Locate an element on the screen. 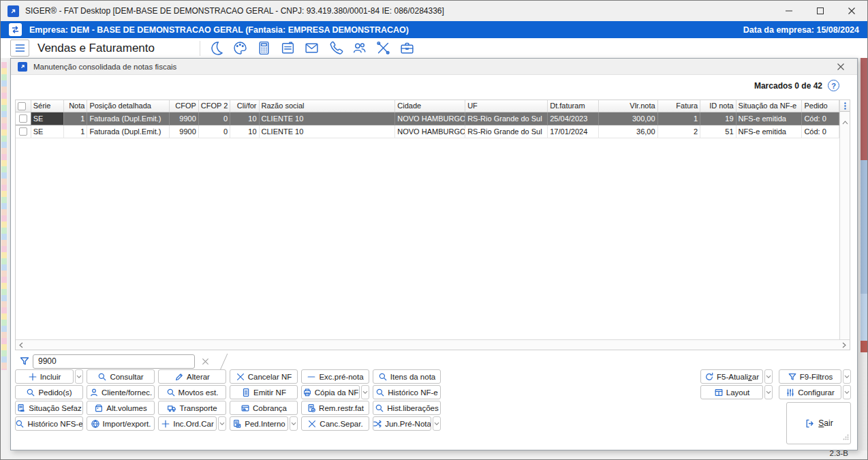 This screenshot has width=868, height=460. copia-da-nf-dropdown is located at coordinates (365, 393).